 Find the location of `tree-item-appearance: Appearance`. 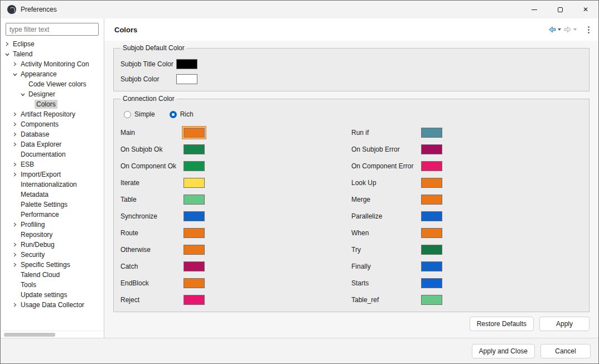

tree-item-appearance: Appearance is located at coordinates (52, 74).